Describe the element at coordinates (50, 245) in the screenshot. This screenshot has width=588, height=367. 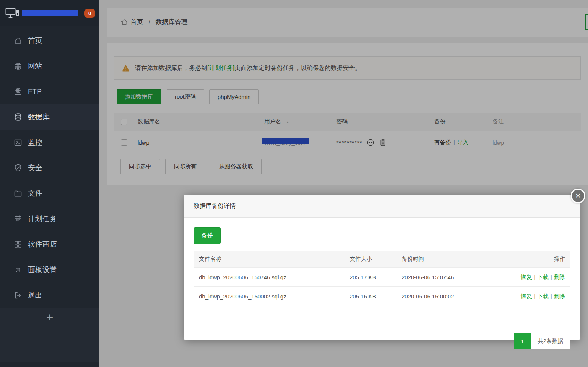
I see `sidebar-item-appstore: 软件商店` at that location.